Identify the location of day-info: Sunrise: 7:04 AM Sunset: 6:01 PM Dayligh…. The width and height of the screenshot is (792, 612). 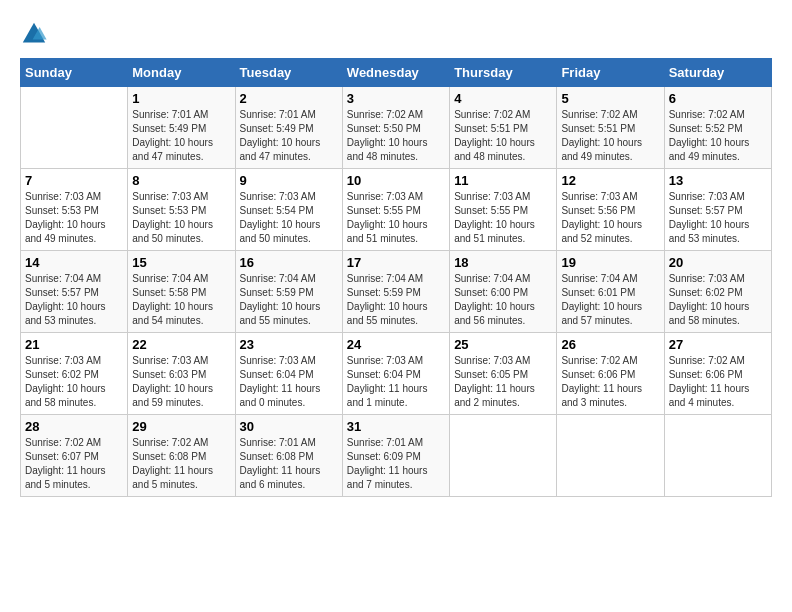
(610, 300).